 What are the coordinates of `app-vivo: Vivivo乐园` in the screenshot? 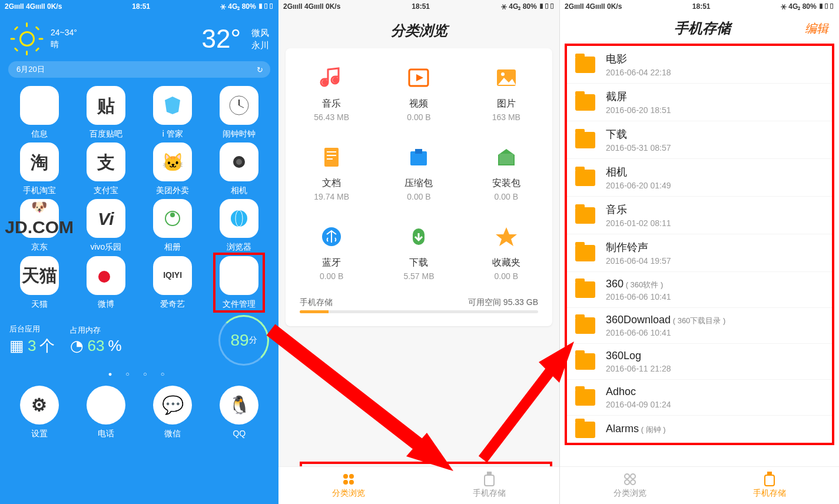 It's located at (106, 226).